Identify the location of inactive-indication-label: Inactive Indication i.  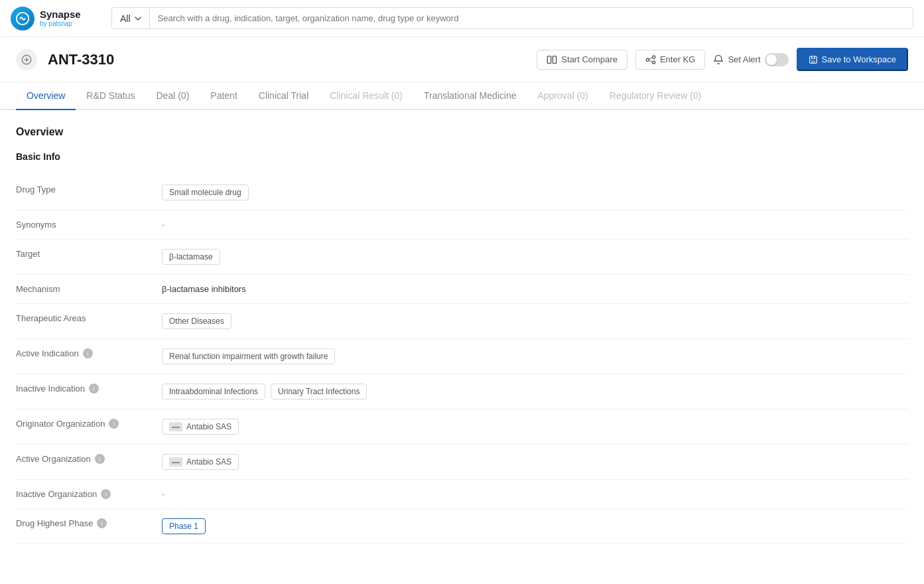
(89, 389).